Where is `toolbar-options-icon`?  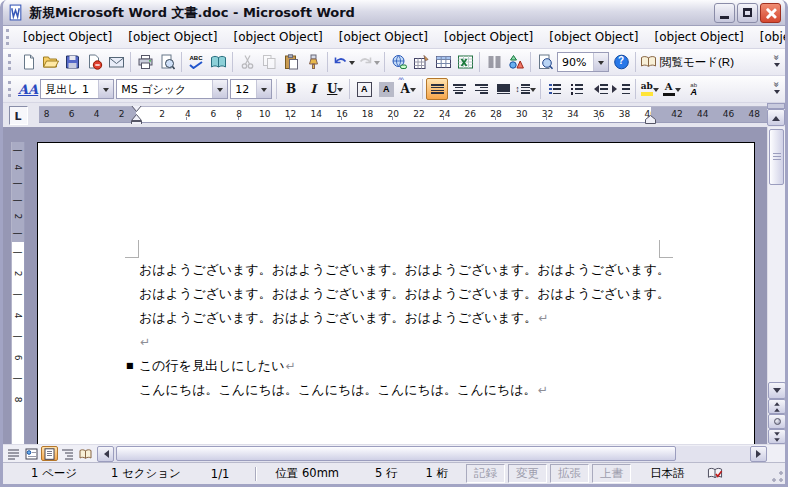
toolbar-options-icon is located at coordinates (776, 62).